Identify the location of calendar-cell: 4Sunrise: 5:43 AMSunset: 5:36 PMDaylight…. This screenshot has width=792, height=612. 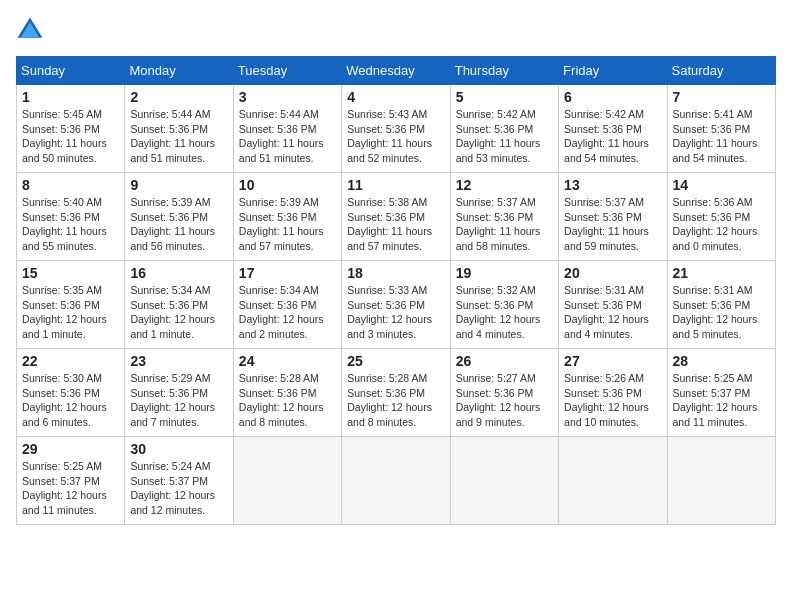
(396, 129).